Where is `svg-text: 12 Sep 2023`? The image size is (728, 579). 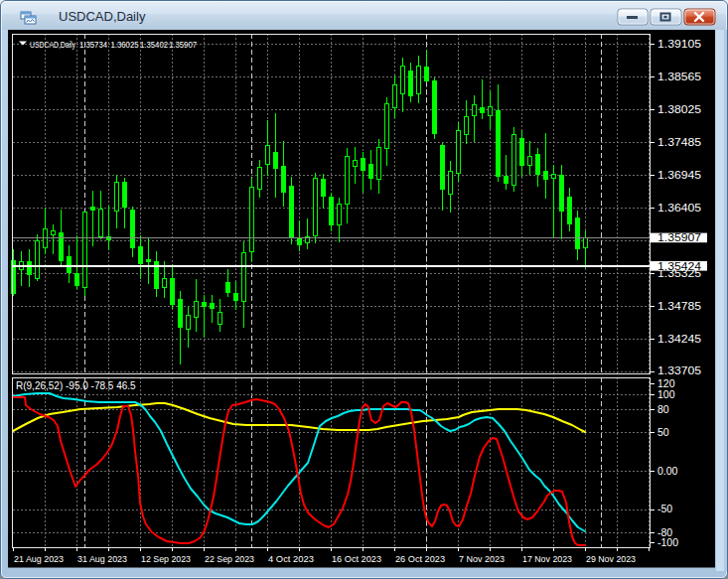 svg-text: 12 Sep 2023 is located at coordinates (166, 558).